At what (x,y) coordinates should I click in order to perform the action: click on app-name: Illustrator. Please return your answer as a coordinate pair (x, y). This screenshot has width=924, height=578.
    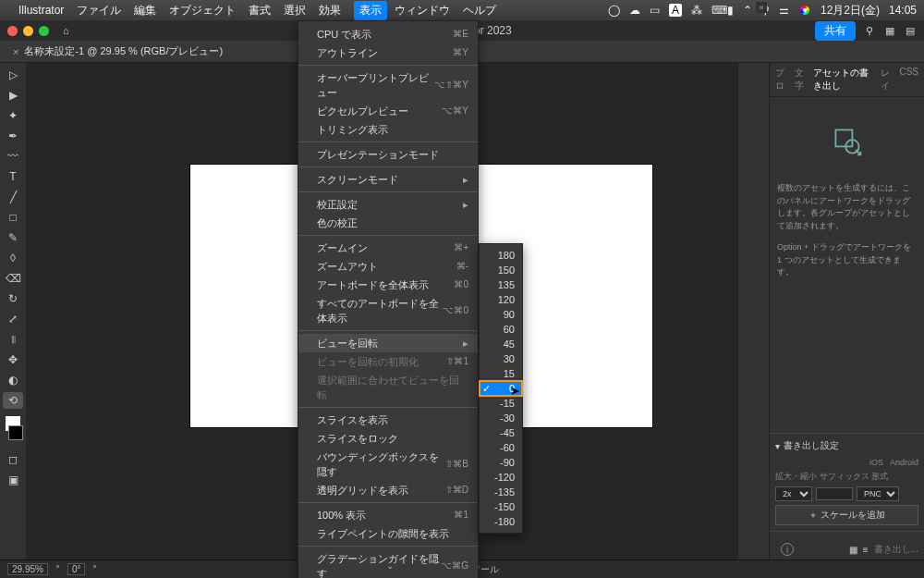
    Looking at the image, I should click on (41, 10).